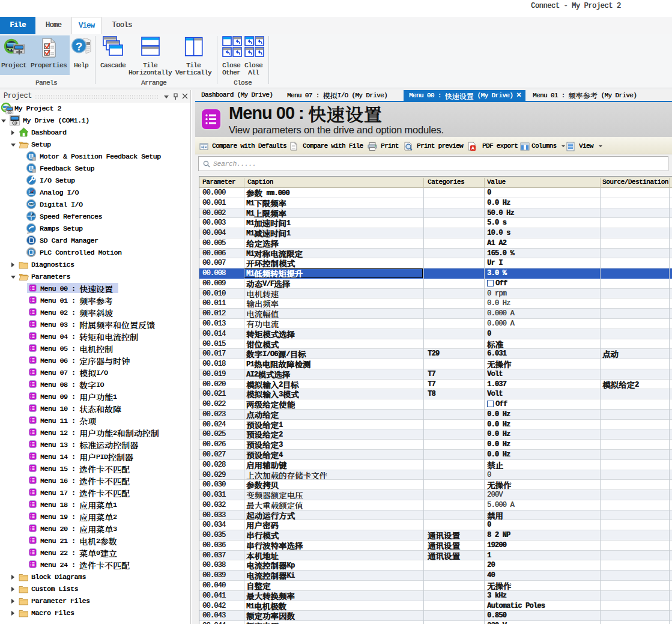  What do you see at coordinates (473, 148) in the screenshot?
I see `svg-text: A` at bounding box center [473, 148].